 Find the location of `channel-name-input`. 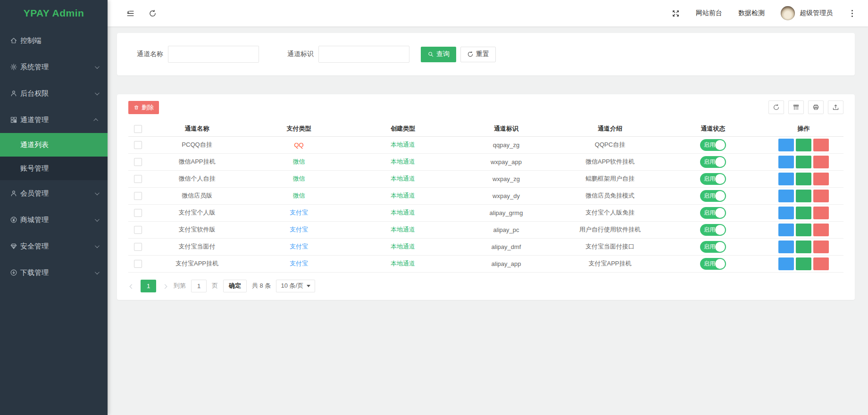

channel-name-input is located at coordinates (213, 54).